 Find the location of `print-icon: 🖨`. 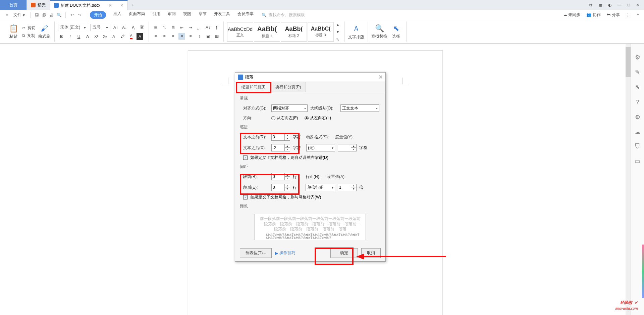

print-icon: 🖨 is located at coordinates (52, 15).